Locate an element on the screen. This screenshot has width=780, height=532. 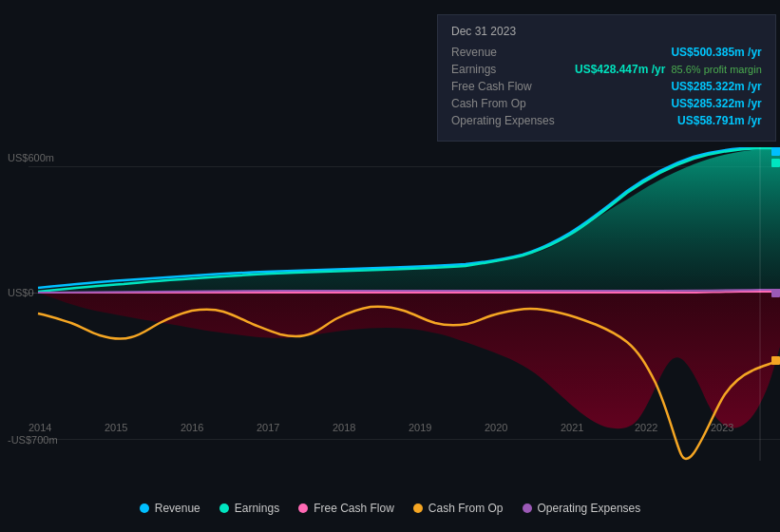
legend-item-earnings: Earnings is located at coordinates (249, 508).